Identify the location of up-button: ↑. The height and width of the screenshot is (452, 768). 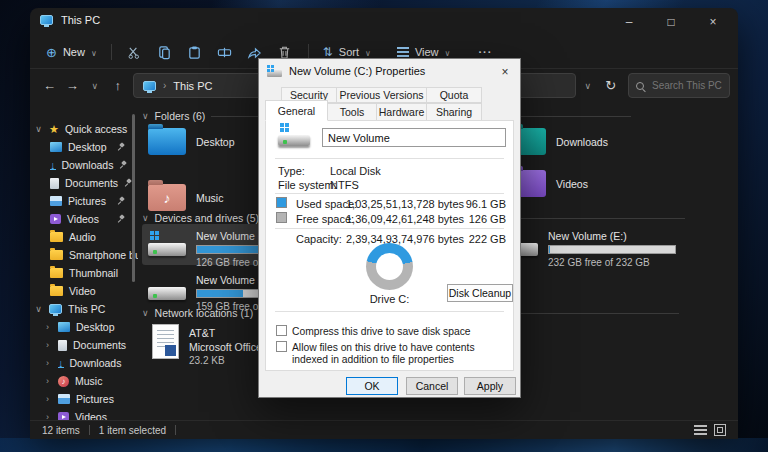
(118, 86).